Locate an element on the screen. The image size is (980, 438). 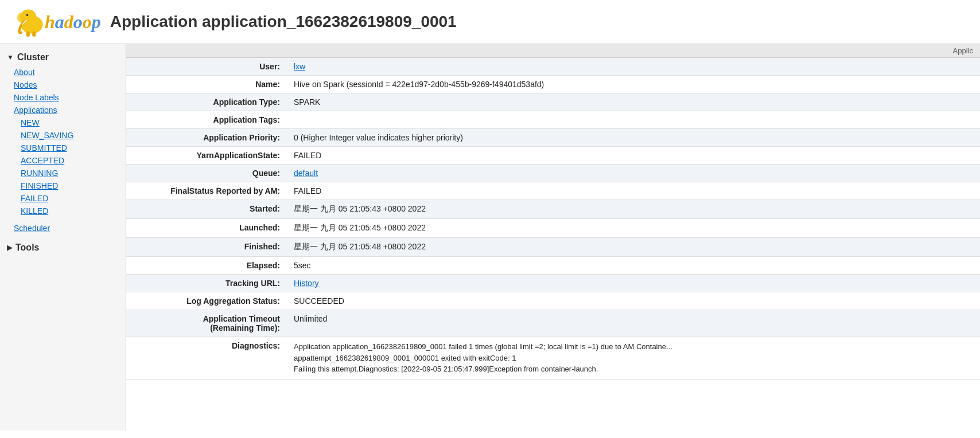
field-value: Hive on Spark (sessionId = 422e1d97-2d0b… is located at coordinates (633, 85).